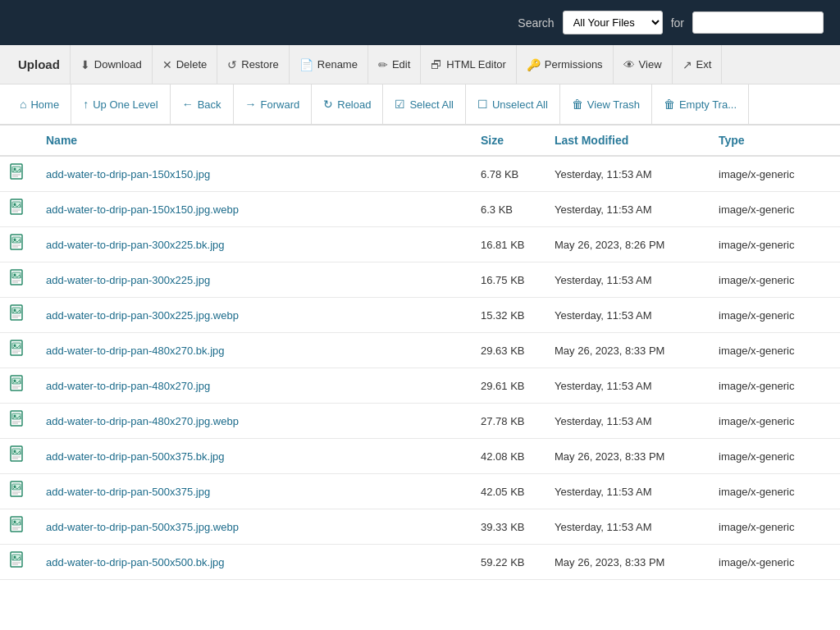 The height and width of the screenshot is (630, 840). Describe the element at coordinates (420, 281) in the screenshot. I see `table-row: add-water-to-drip-pan-300x225.jpg16.75 K…` at that location.